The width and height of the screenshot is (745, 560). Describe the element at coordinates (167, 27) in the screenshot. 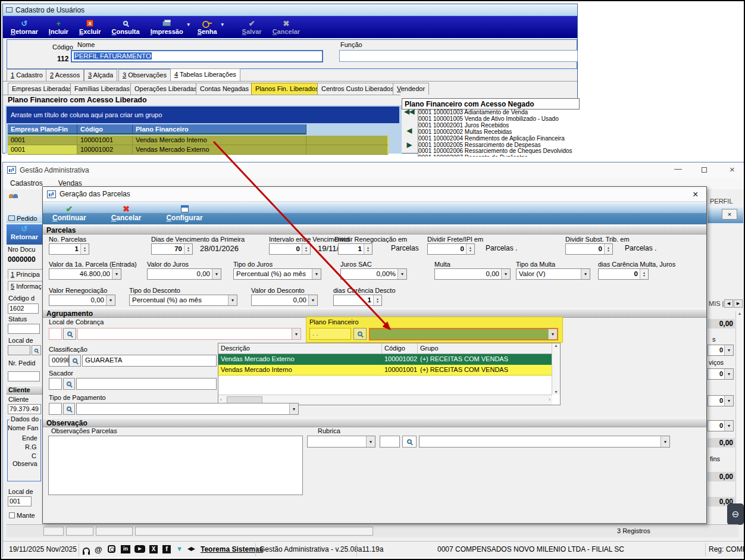

I see `impressao-button: Impressão` at that location.